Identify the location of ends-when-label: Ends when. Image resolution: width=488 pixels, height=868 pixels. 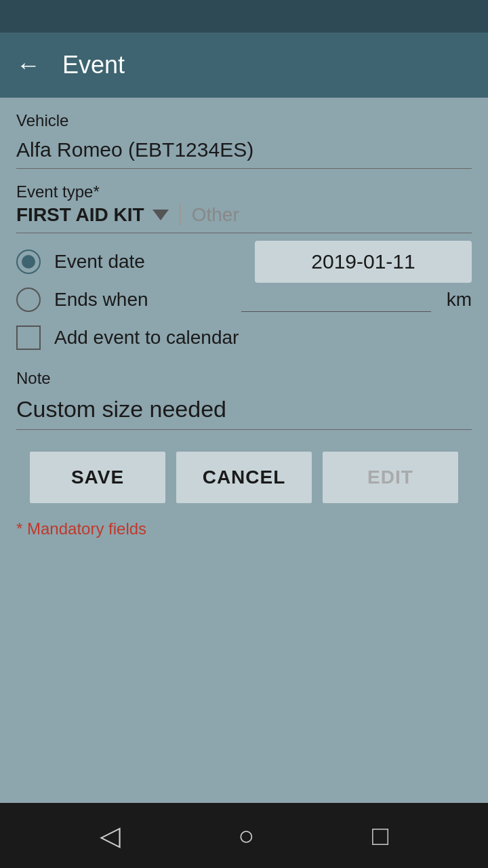
(102, 300).